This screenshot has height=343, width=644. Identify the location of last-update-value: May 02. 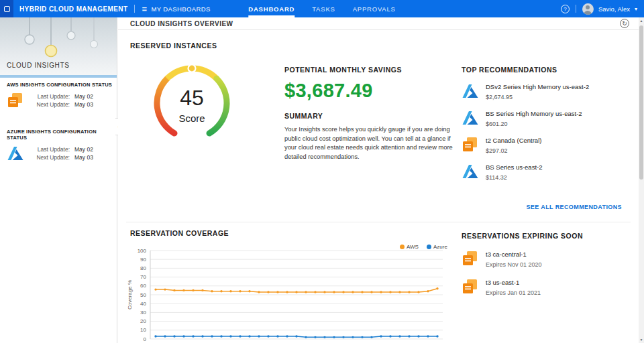
(84, 149).